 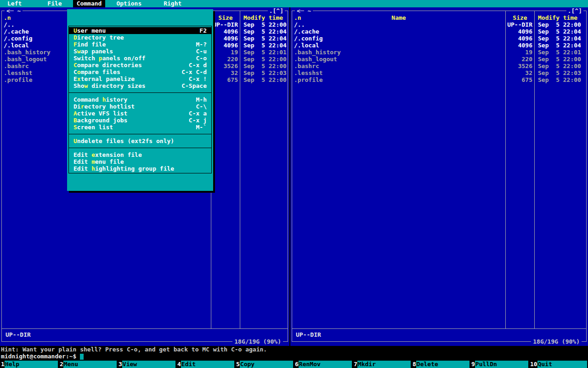 I want to click on file-name: /.config, so click(x=309, y=39).